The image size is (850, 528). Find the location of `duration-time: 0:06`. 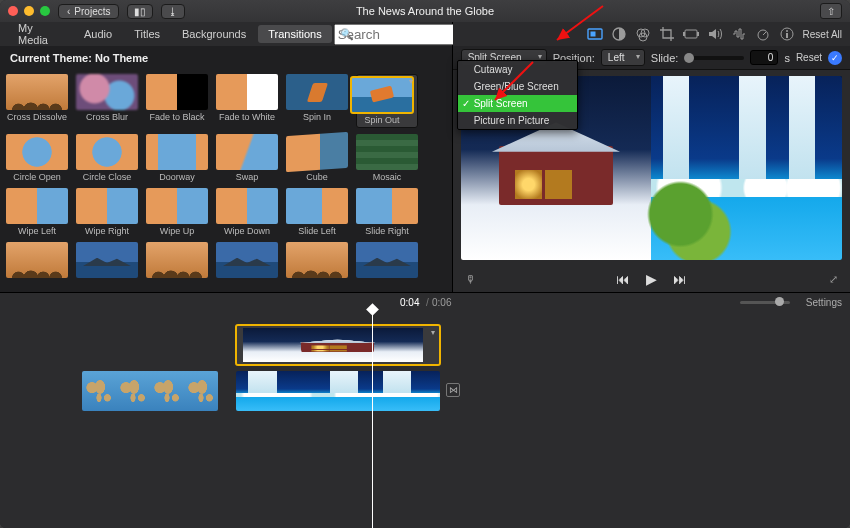

duration-time: 0:06 is located at coordinates (442, 302).